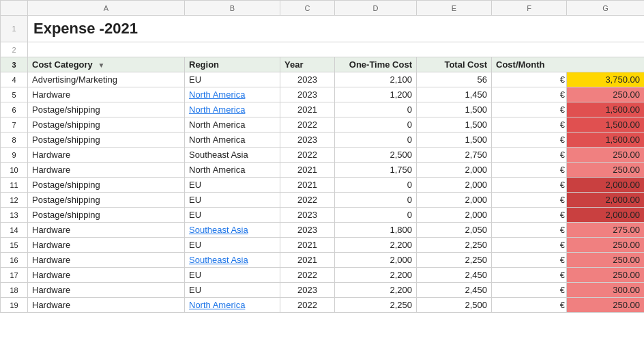 Image resolution: width=644 pixels, height=362 pixels. I want to click on row-num-16: 16, so click(14, 260).